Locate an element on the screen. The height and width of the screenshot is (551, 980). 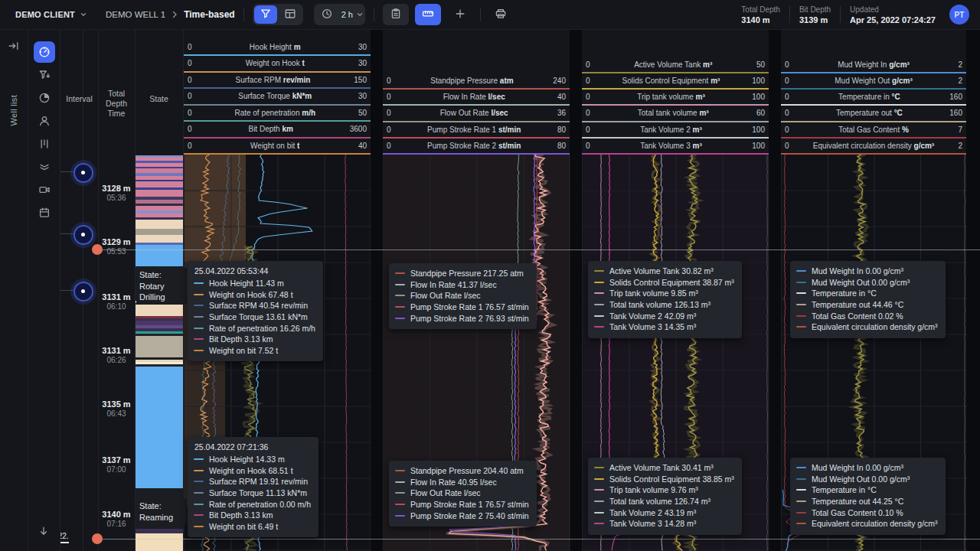
curve-scale-row: 0 Weight on bit t 40 is located at coordinates (277, 147).